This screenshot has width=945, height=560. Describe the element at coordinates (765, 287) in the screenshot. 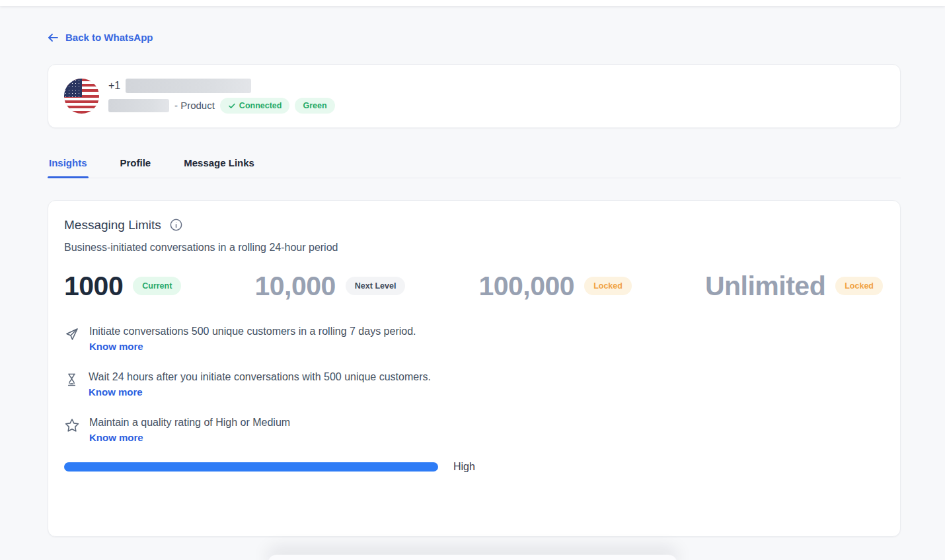

I see `tier-value: Unlimited` at that location.